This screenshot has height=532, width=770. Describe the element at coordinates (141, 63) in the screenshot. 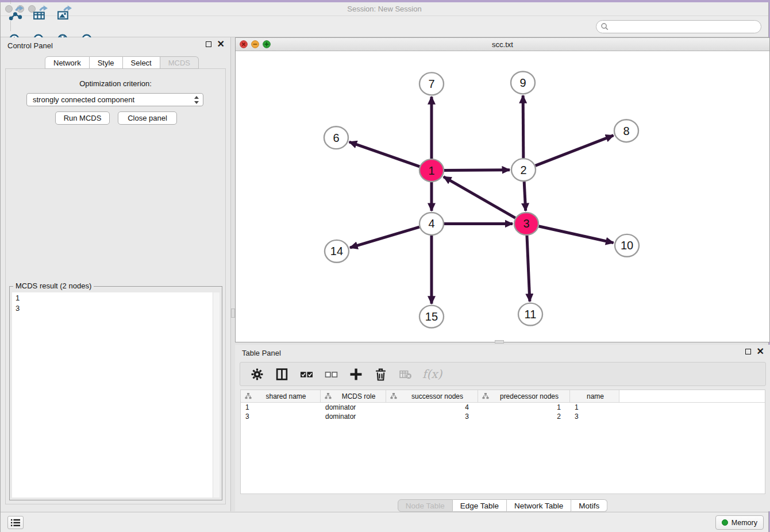

I see `tab-select: Select` at that location.